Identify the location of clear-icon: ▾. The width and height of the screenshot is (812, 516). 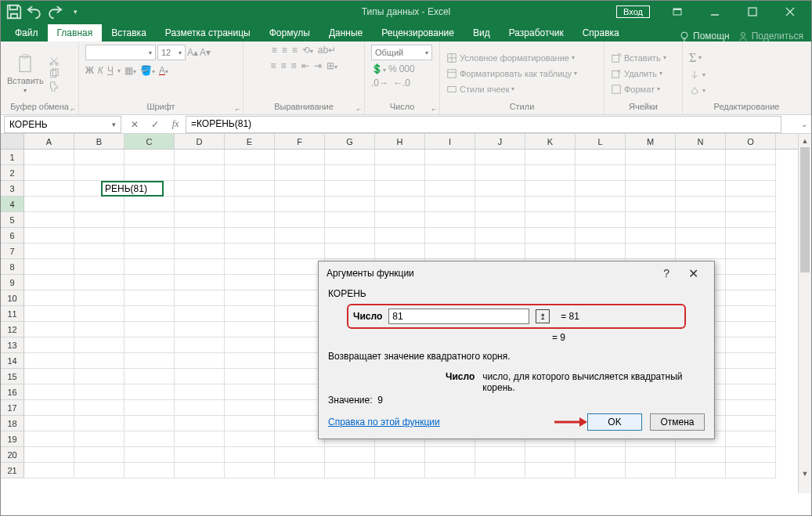
(697, 91).